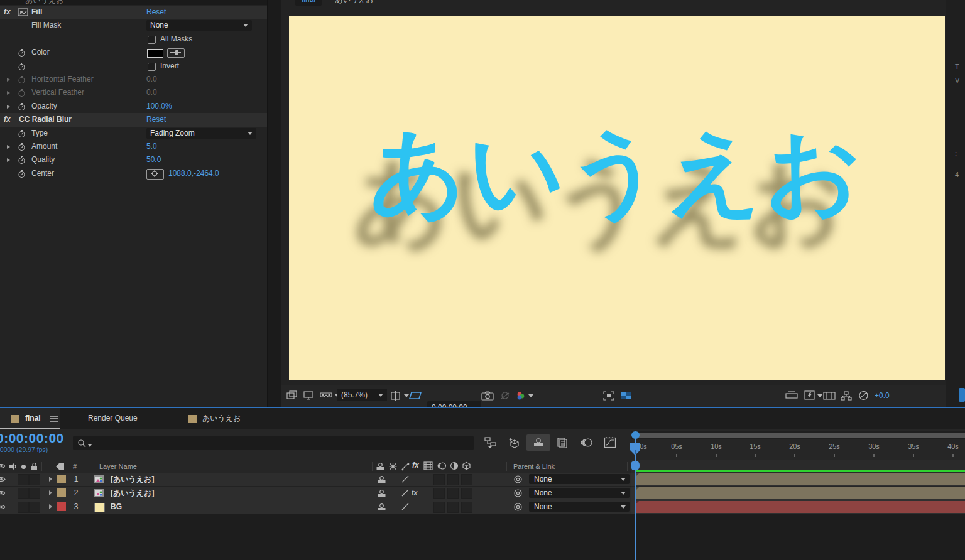 The width and height of the screenshot is (965, 560). Describe the element at coordinates (505, 396) in the screenshot. I see `show-snapshot-icon` at that location.